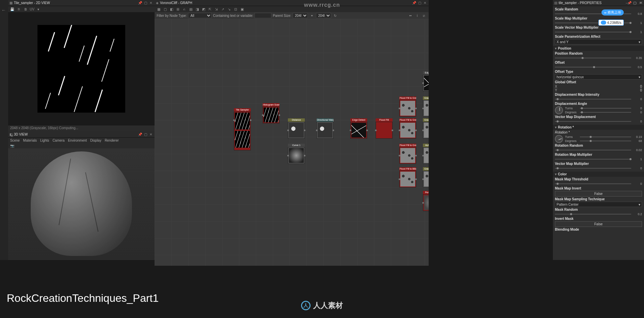 The image size is (644, 318). What do you see at coordinates (15, 140) in the screenshot?
I see `menu-scene: Scene` at bounding box center [15, 140].